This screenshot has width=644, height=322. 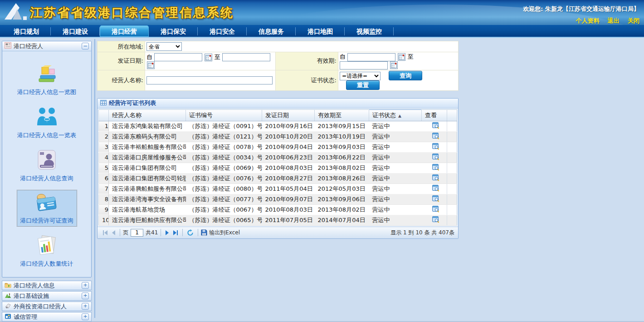 What do you see at coordinates (278, 220) in the screenshot?
I see `table-row: 10 连云港海巨船舶供应有限公司 （苏连）港经证（0065）号 2011年07月…` at bounding box center [278, 220].